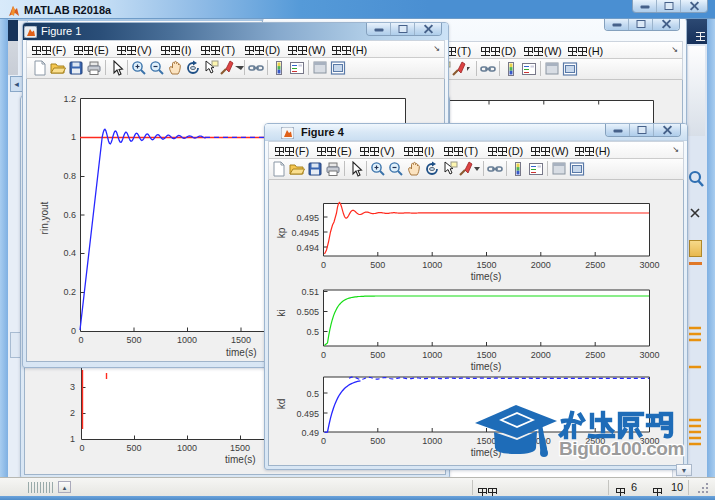 The height and width of the screenshot is (500, 715). Describe the element at coordinates (282, 232) in the screenshot. I see `svg-text: kp` at that location.